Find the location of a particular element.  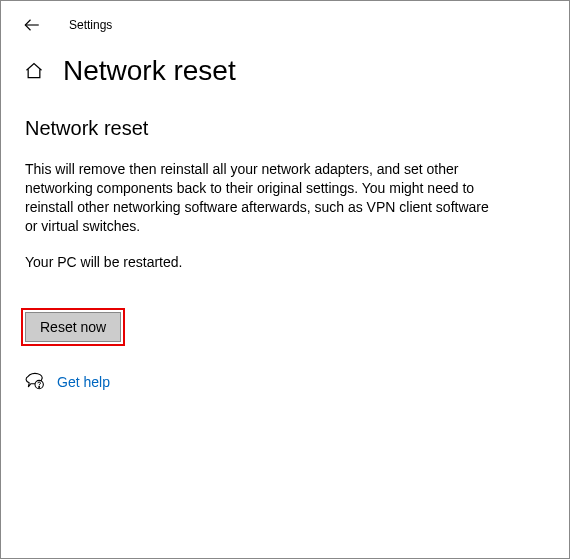

section-heading: Network reset is located at coordinates (261, 128).